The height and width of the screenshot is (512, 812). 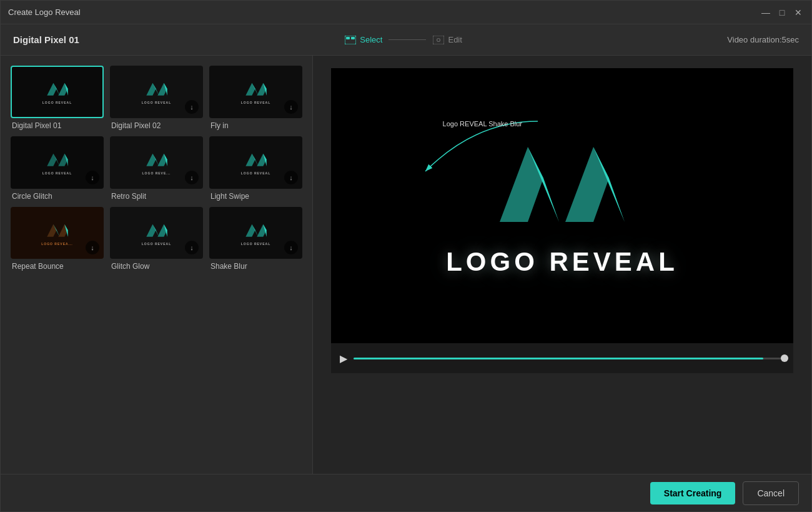 I want to click on template-thumb-circle-glitch: LOGO REVEAL ↓, so click(x=57, y=163).